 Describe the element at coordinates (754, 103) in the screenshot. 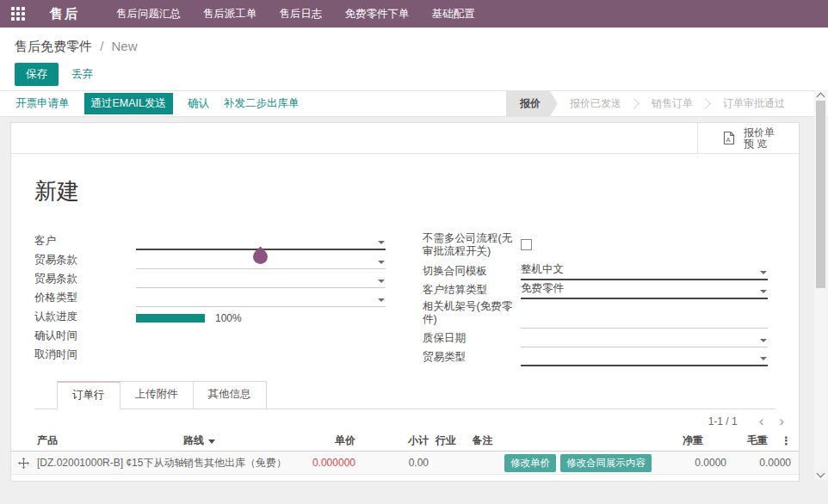

I see `status-step-order-approved: 订单审批通过` at that location.